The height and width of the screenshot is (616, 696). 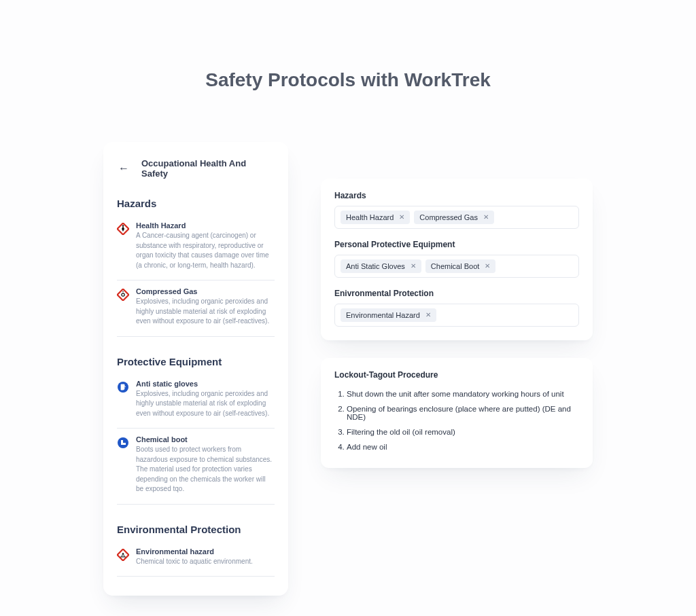 What do you see at coordinates (457, 375) in the screenshot?
I see `lockout-title: Lockout-Tagout Procedure` at bounding box center [457, 375].